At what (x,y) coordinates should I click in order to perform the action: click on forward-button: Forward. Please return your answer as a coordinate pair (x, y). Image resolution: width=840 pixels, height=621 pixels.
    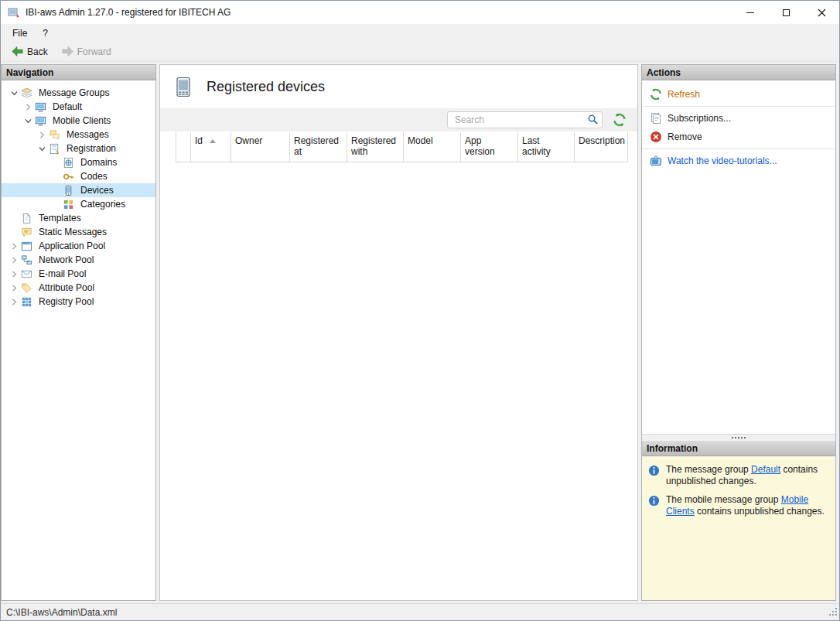
    Looking at the image, I should click on (87, 52).